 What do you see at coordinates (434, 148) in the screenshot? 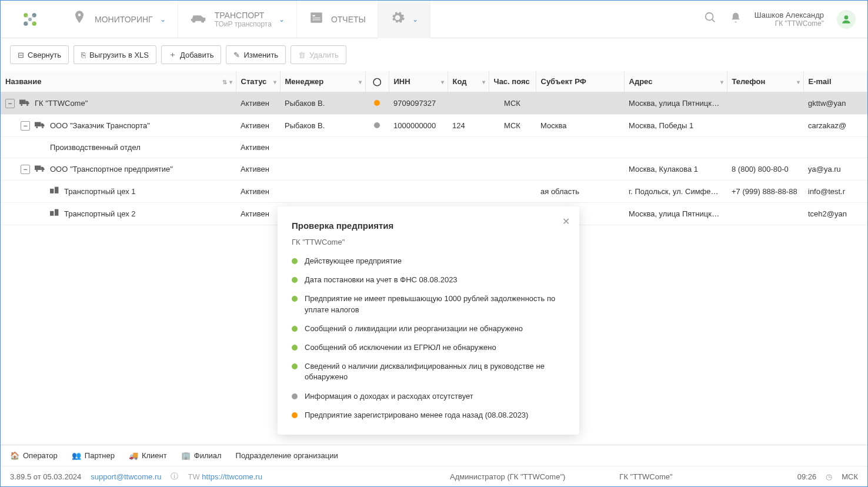
I see `table-row: Производственный отделАктивен` at bounding box center [434, 148].